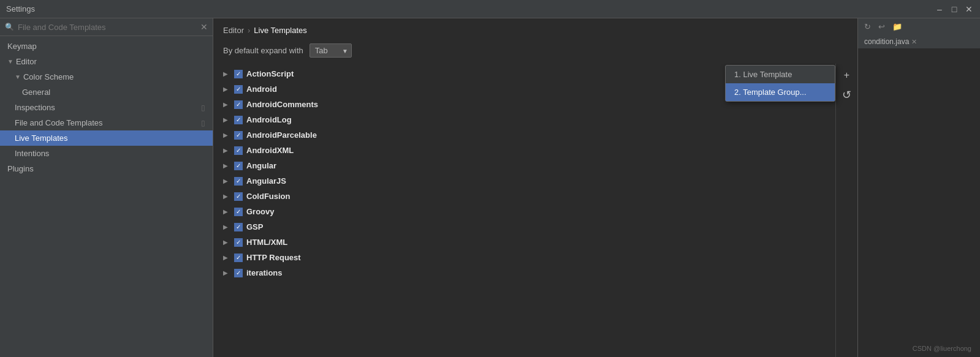  I want to click on list-item: ▶ColdFusion, so click(525, 196).